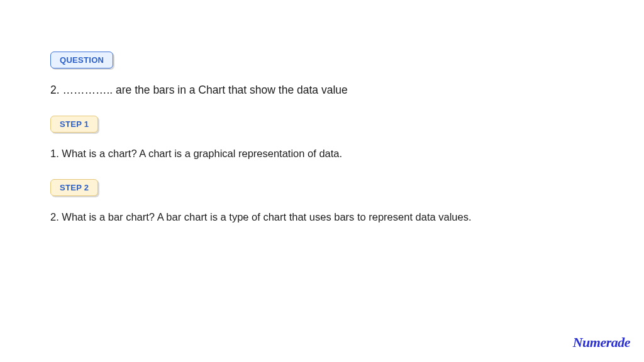  I want to click on question-badge: QUESTION, so click(82, 60).